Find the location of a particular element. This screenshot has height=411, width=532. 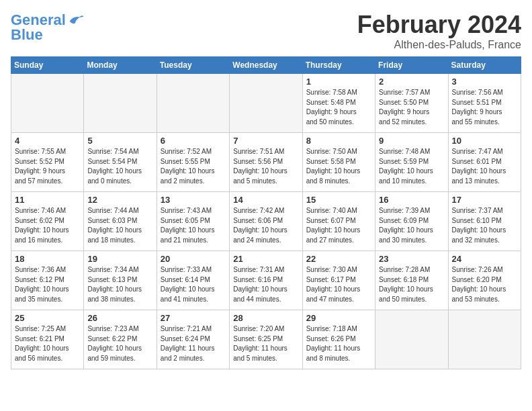

day-info: Sunrise: 7:33 AMSunset: 6:14 PMDaylight:… is located at coordinates (193, 285).